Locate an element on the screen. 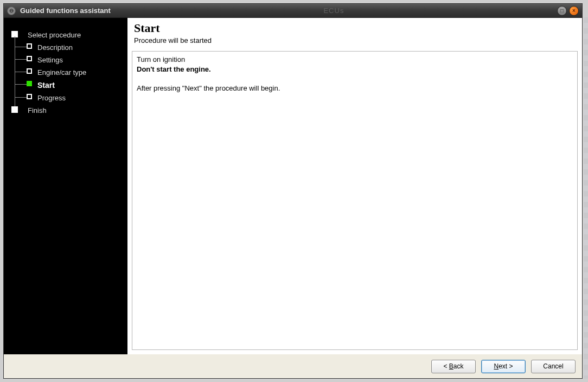 The image size is (588, 382). sidebar-item-label: Start is located at coordinates (46, 85).